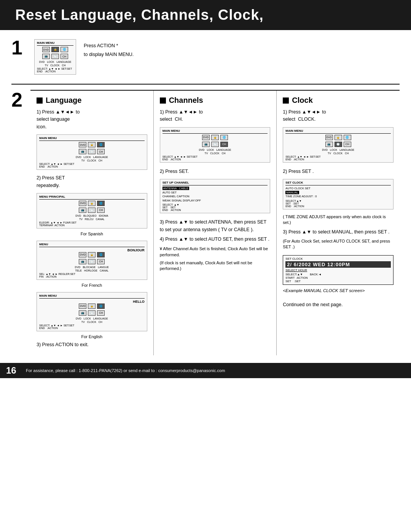 This screenshot has height=532, width=411. Describe the element at coordinates (215, 226) in the screenshot. I see `channels-step3-text: 3) Press ▲▼ to select ANTENNA, then pres…` at that location.